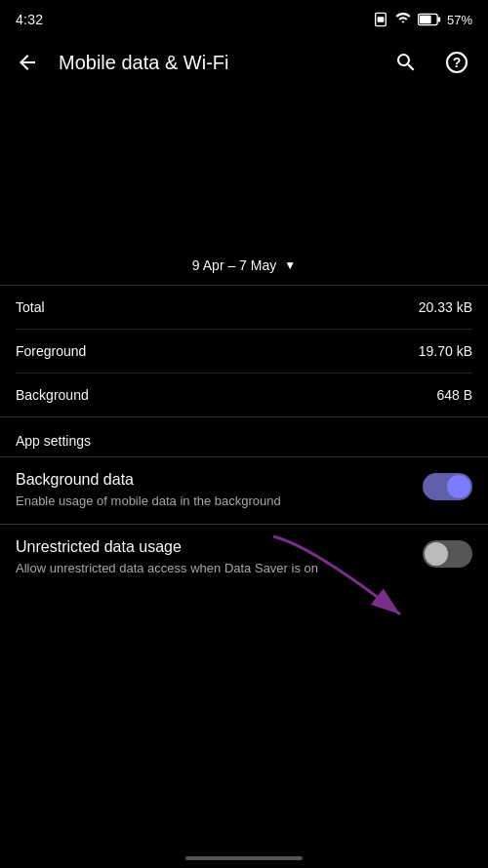 The image size is (488, 868). I want to click on battery-percent: 57%, so click(460, 20).